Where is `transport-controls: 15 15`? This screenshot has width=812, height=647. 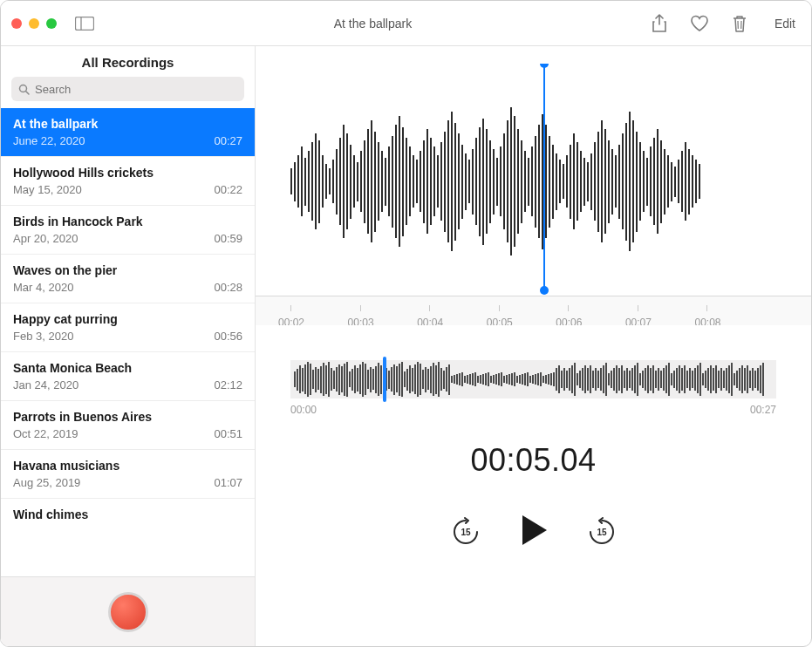
transport-controls: 15 15 is located at coordinates (534, 532).